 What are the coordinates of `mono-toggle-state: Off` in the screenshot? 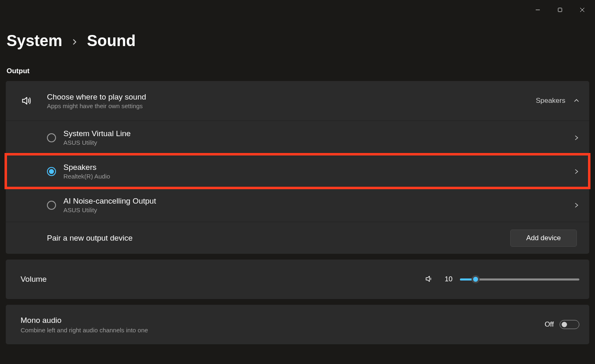 It's located at (549, 325).